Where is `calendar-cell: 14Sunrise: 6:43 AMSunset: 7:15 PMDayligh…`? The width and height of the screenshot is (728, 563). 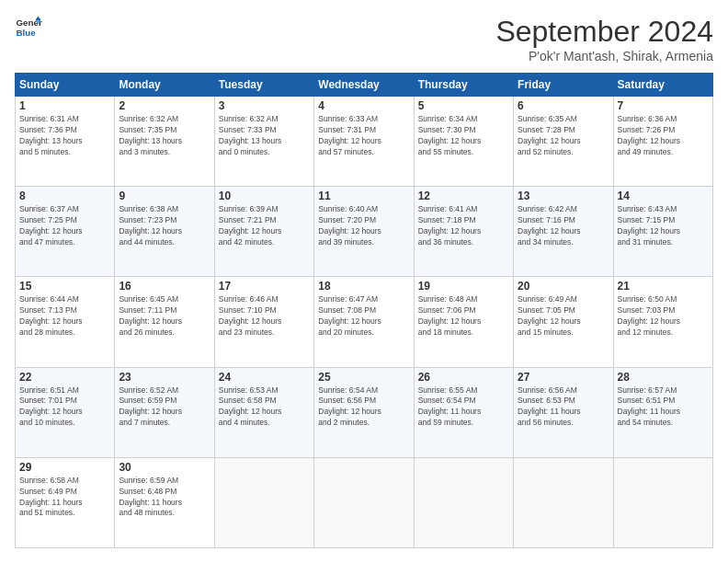 calendar-cell: 14Sunrise: 6:43 AMSunset: 7:15 PMDayligh… is located at coordinates (663, 232).